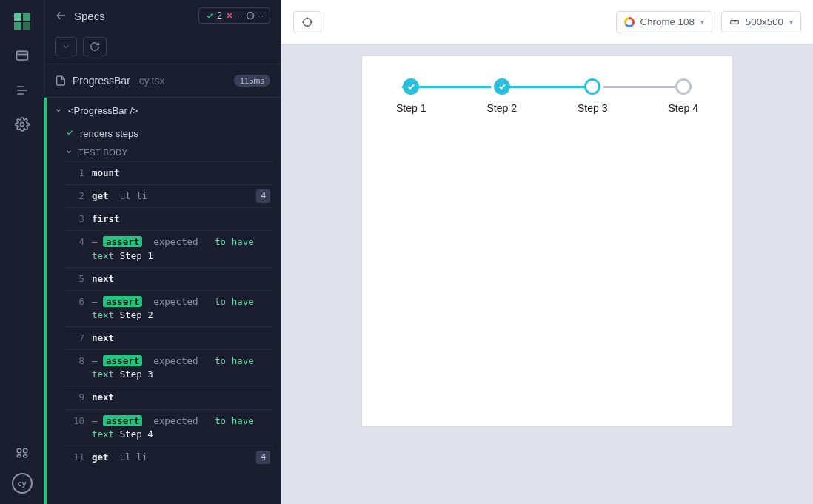 This screenshot has height=504, width=813. What do you see at coordinates (22, 90) in the screenshot?
I see `runs-nav-icon` at bounding box center [22, 90].